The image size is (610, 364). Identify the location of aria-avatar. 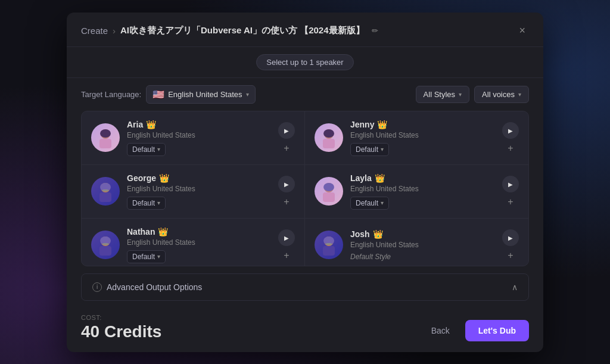
(105, 138).